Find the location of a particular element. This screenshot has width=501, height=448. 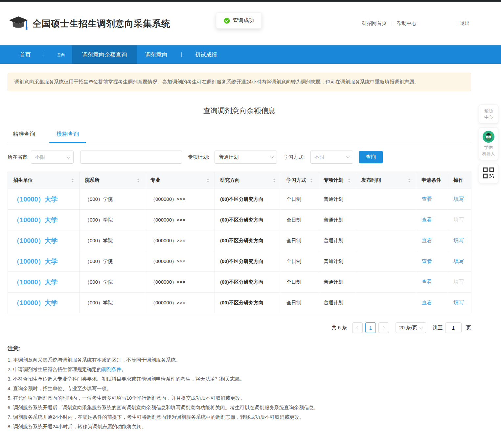

page-size-value: 20 条/页 is located at coordinates (408, 328).